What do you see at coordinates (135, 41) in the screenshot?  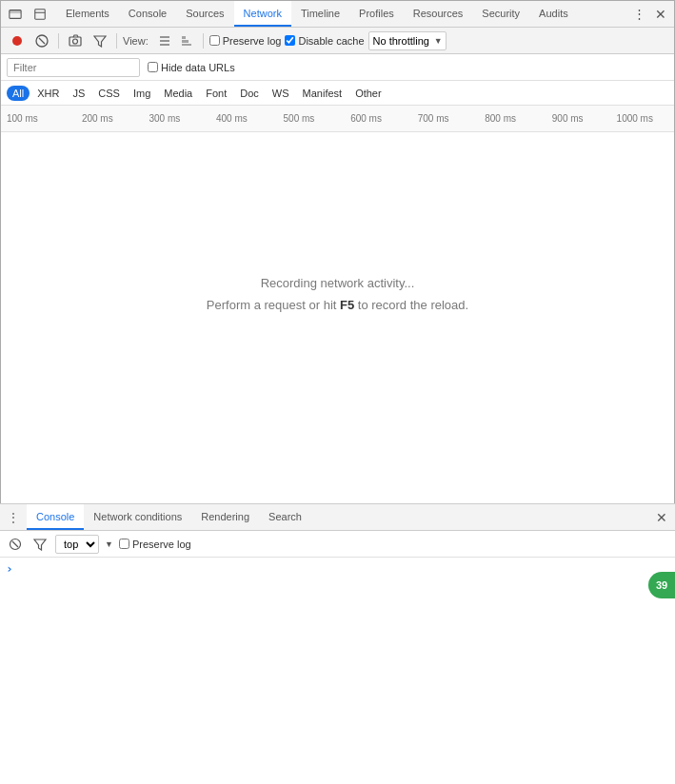 I see `view-label: View:` at bounding box center [135, 41].